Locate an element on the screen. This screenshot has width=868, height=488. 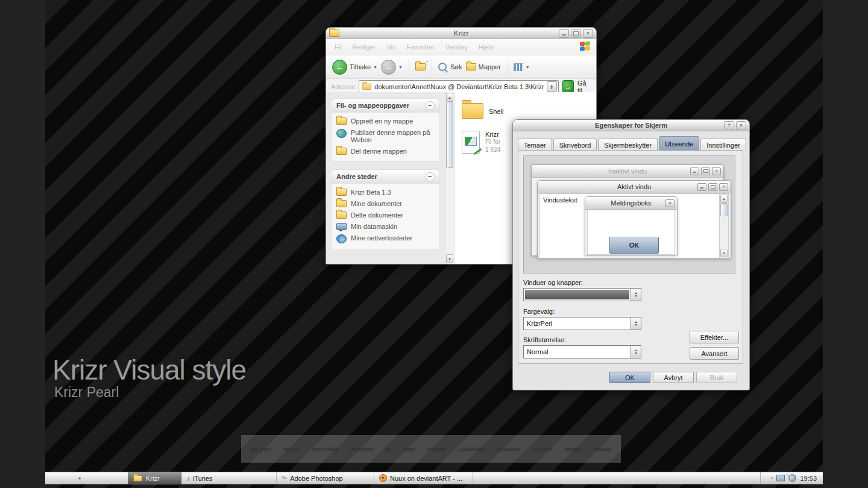
apply-button: Bruk is located at coordinates (717, 377).